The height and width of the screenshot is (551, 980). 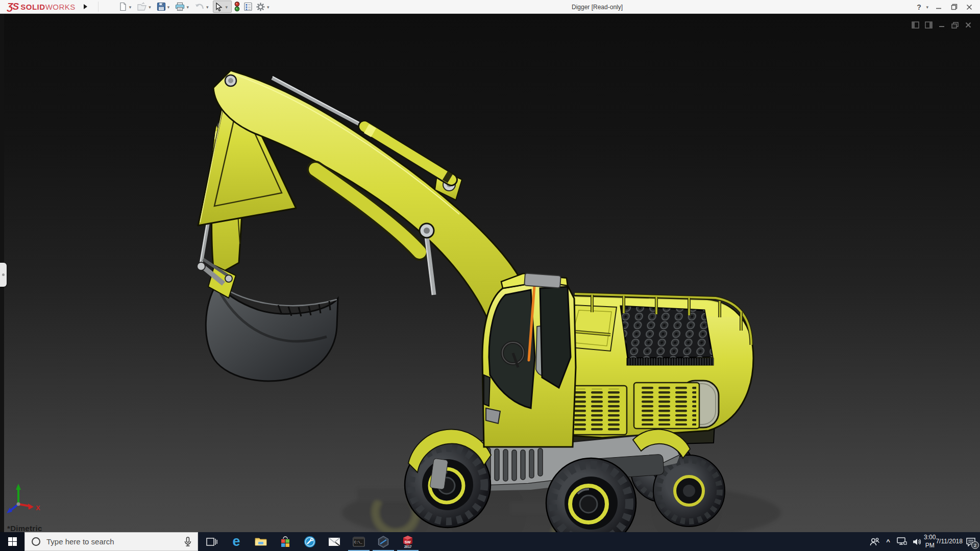 I want to click on speaker-icon, so click(x=918, y=542).